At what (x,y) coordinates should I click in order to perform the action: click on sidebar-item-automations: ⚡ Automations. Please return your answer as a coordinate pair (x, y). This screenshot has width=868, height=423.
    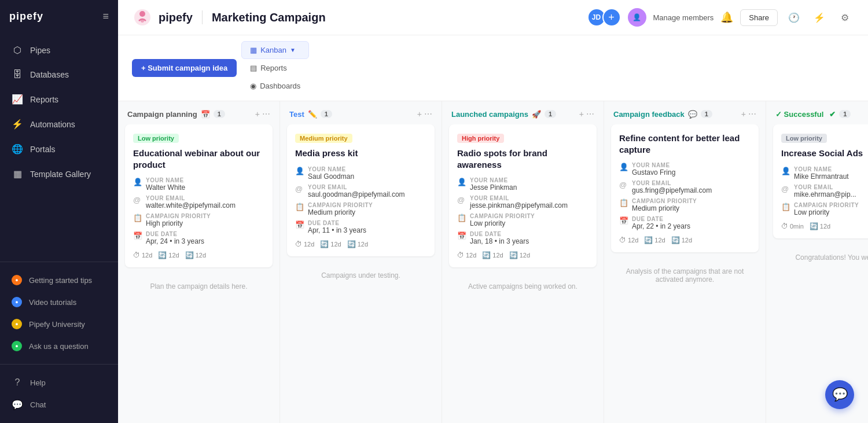
    Looking at the image, I should click on (59, 124).